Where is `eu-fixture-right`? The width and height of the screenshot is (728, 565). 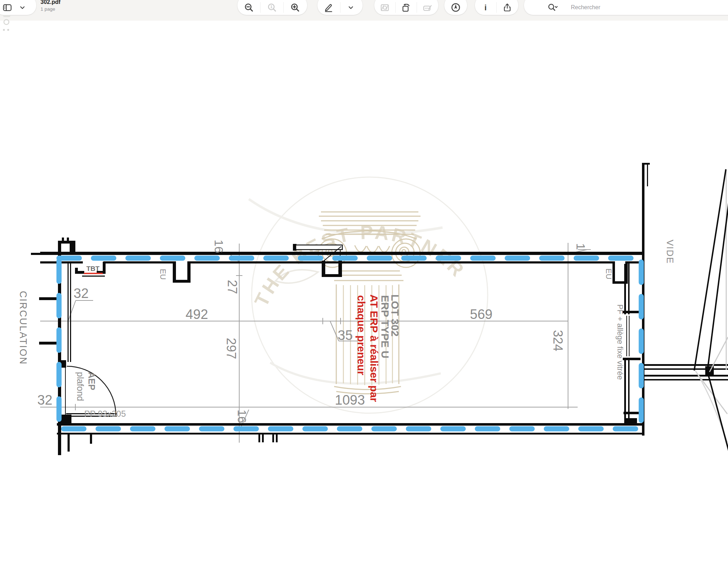
eu-fixture-right is located at coordinates (620, 272).